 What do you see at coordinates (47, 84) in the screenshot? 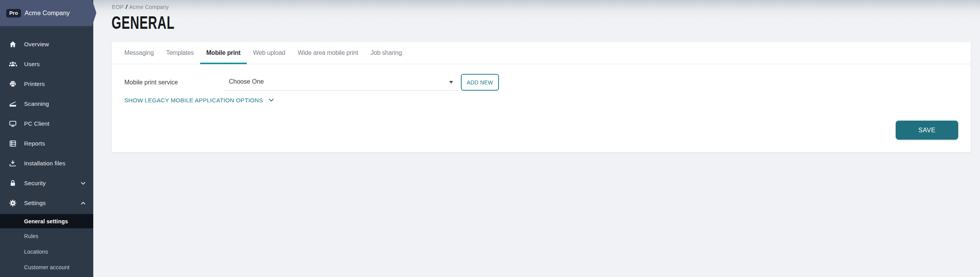
I see `sidebar-item-printers: Printers` at bounding box center [47, 84].